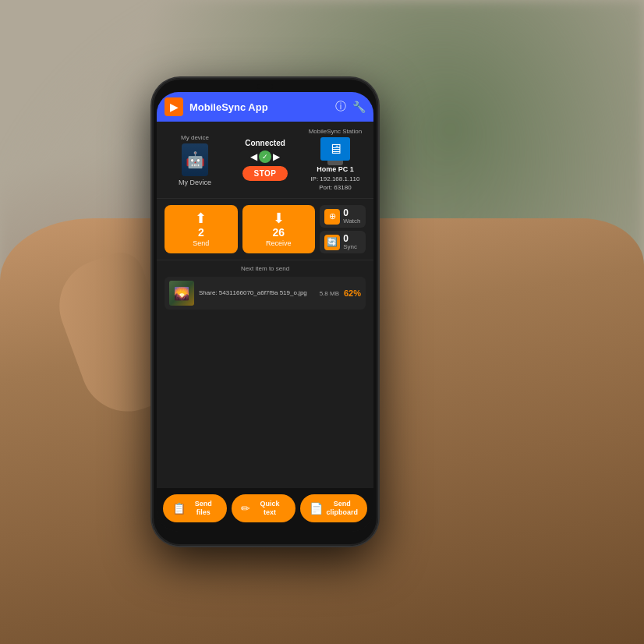  I want to click on station-info: IP: 192.168.1.110 Port: 63180, so click(335, 183).